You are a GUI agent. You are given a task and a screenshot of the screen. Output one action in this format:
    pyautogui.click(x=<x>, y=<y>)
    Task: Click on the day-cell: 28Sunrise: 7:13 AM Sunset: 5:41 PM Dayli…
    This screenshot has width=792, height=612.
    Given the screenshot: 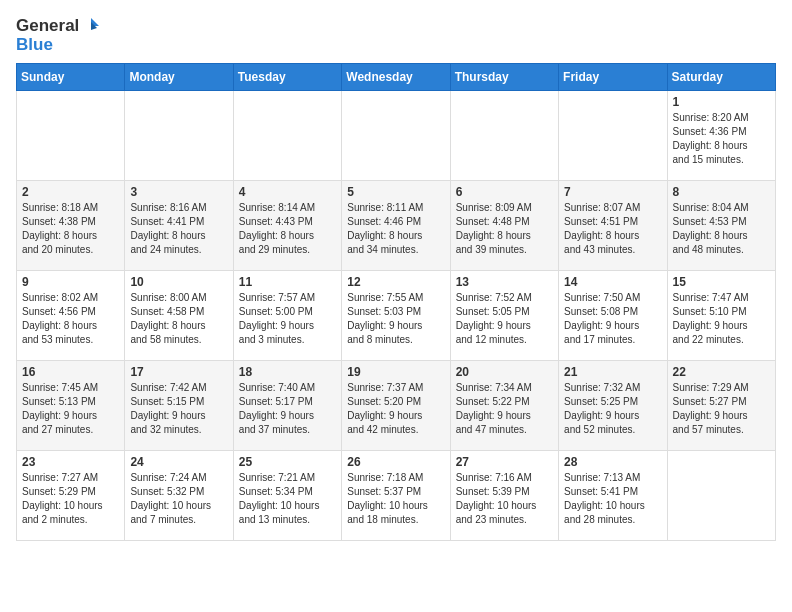 What is the action you would take?
    pyautogui.click(x=613, y=495)
    